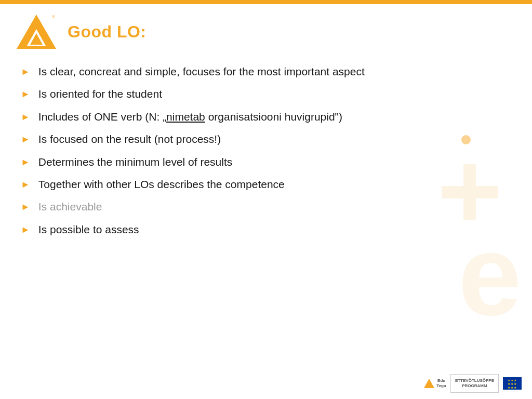 The width and height of the screenshot is (532, 399). I want to click on list-item: ► Is achievable, so click(263, 207).